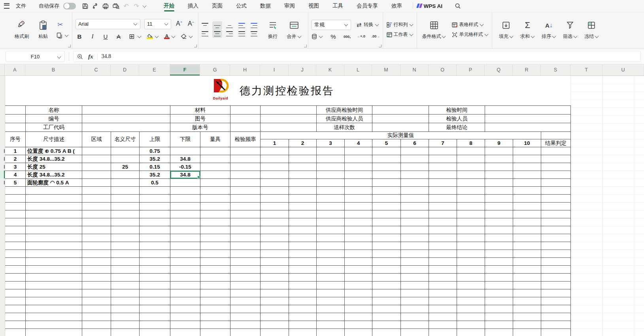 The image size is (644, 336). I want to click on zoom-formula-icon, so click(80, 57).